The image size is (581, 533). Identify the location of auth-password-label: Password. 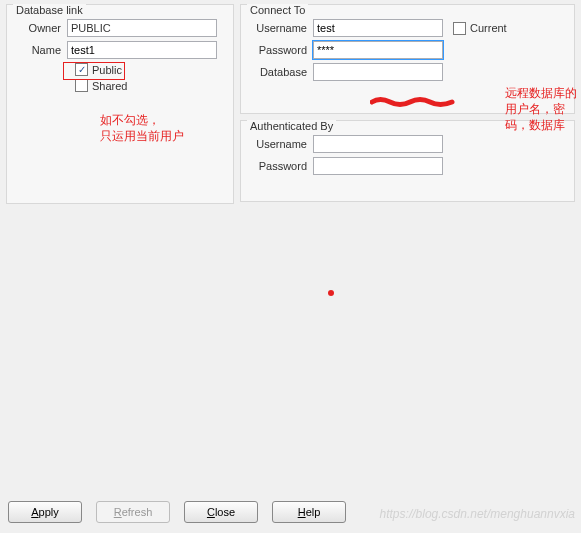
(281, 166).